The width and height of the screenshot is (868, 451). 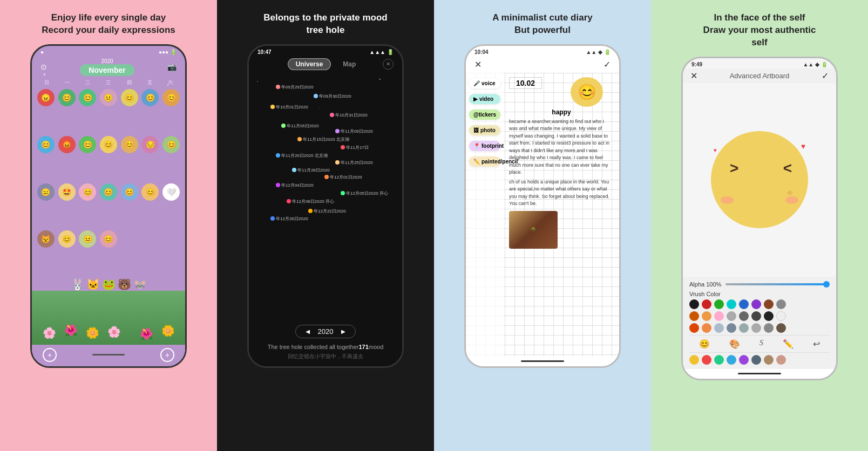 What do you see at coordinates (67, 192) in the screenshot?
I see `face-cell: 🤩` at bounding box center [67, 192].